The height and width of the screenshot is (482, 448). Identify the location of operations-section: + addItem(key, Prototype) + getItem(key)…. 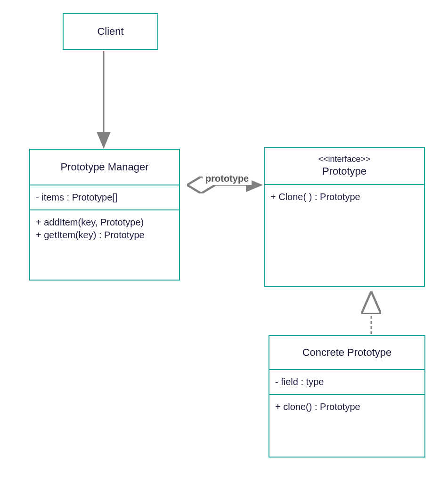
(105, 243).